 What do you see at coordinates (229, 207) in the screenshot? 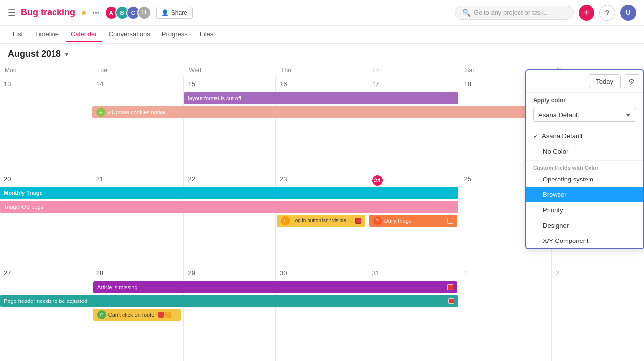
I see `event-triage-ios: Triage iOS bugs` at bounding box center [229, 207].